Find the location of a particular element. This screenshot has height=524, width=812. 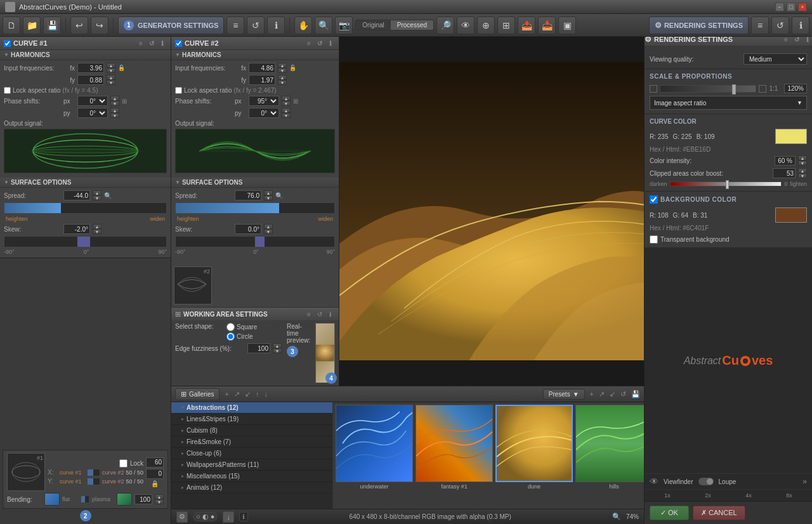

curve2-skew-input is located at coordinates (248, 229).